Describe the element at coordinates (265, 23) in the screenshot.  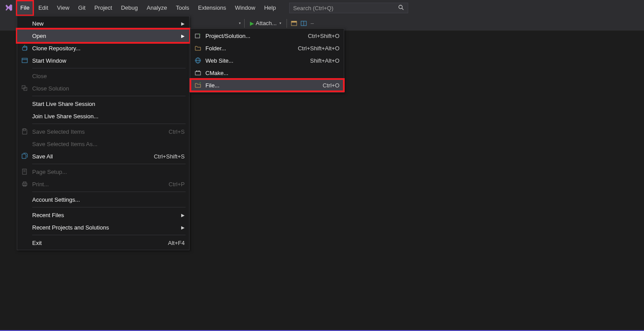
I see `attach-button: ▶ Attach... ▾` at that location.